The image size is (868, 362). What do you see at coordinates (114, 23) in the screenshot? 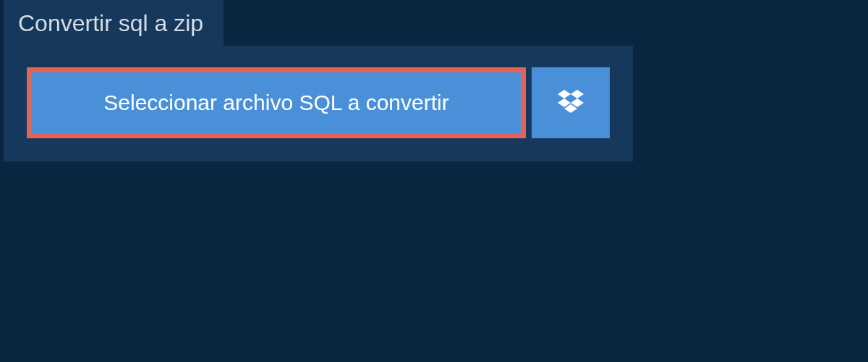
I see `tab-title: Convertir sql a zip` at bounding box center [114, 23].